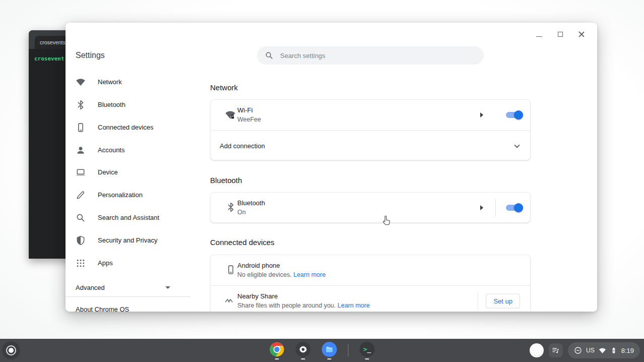  Describe the element at coordinates (110, 82) in the screenshot. I see `sidebar-item-label: Network` at that location.